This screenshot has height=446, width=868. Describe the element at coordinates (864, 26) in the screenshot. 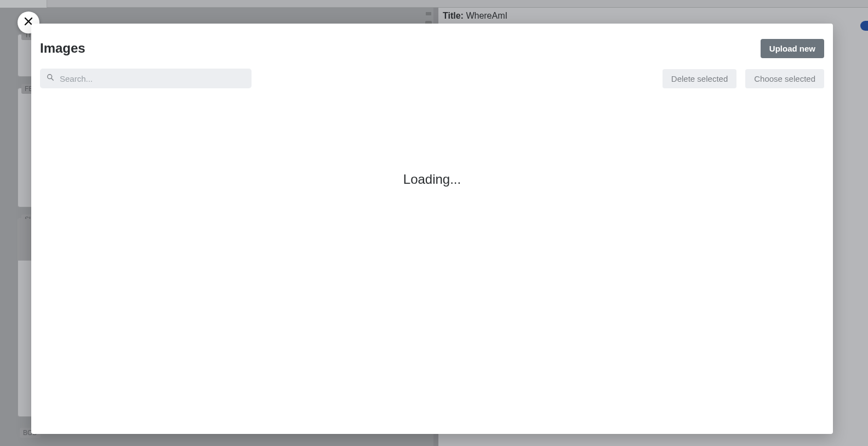

I see `right-floating-button` at that location.